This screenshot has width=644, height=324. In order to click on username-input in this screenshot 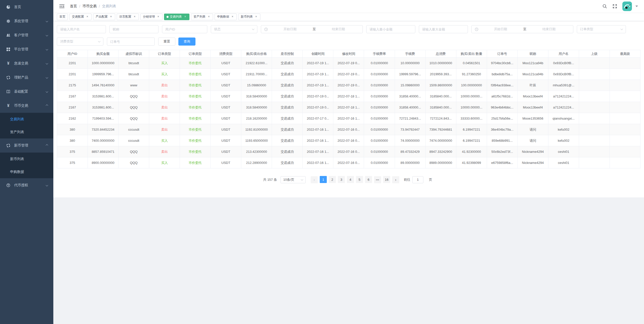, I will do `click(82, 29)`.